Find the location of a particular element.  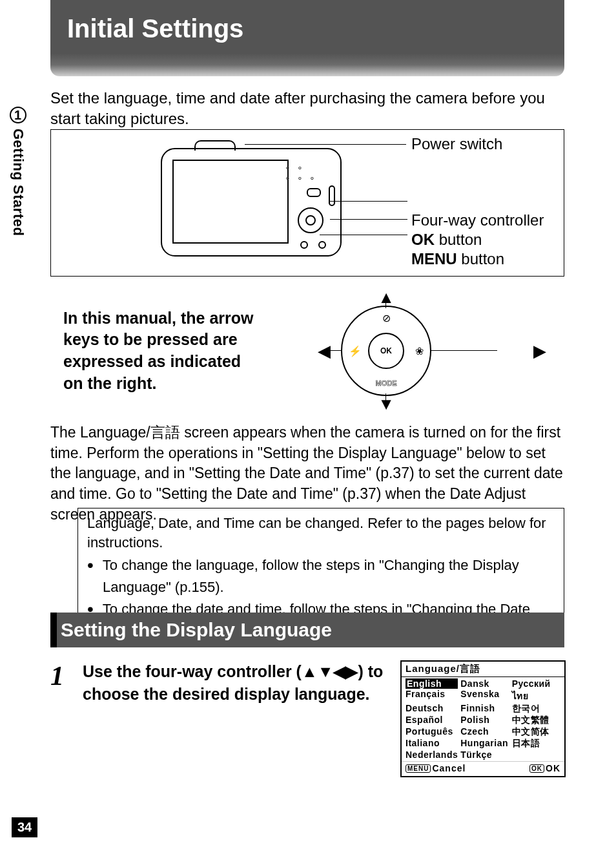

language-option: Italiano is located at coordinates (431, 744).